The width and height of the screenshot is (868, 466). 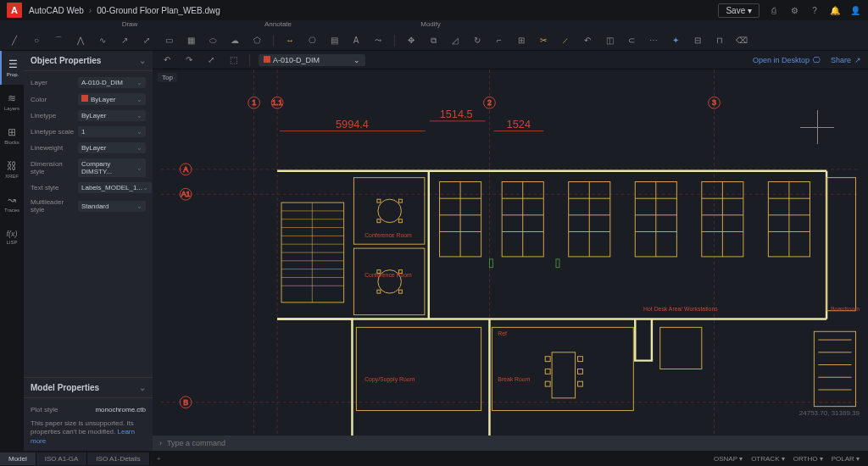 I want to click on save-button: Save ▾, so click(x=739, y=10).